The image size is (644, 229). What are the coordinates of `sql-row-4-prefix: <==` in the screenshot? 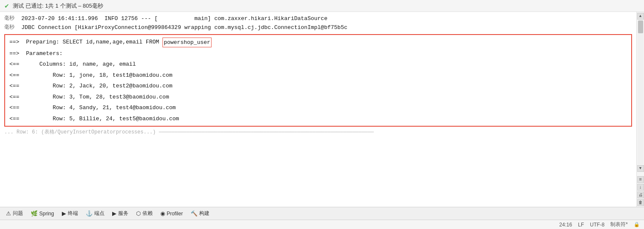 It's located at (18, 107).